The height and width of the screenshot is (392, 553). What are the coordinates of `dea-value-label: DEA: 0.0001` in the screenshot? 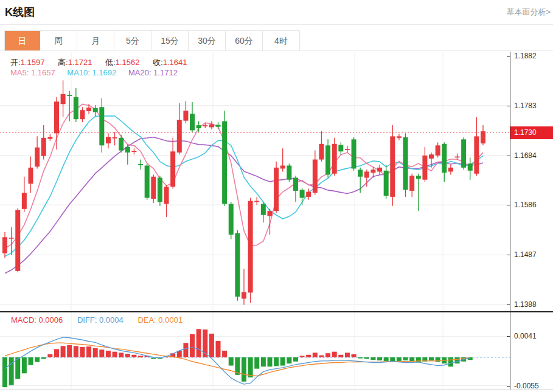 It's located at (160, 320).